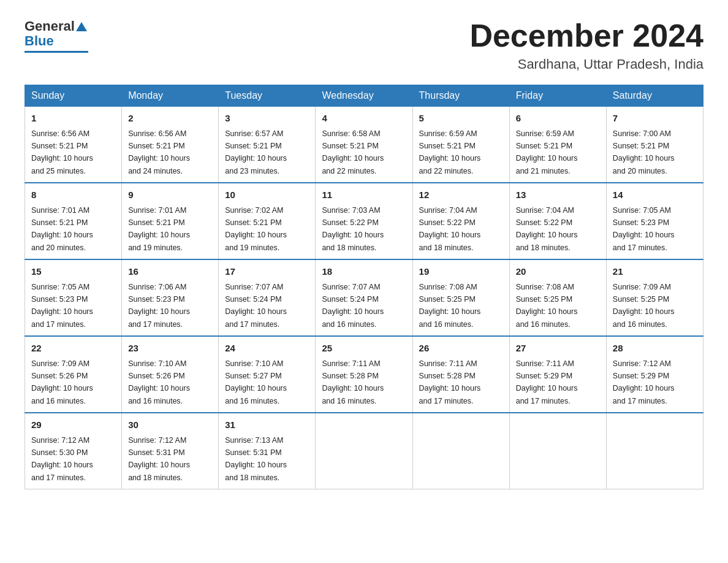 The image size is (728, 563). What do you see at coordinates (170, 195) in the screenshot?
I see `day-number: 9` at bounding box center [170, 195].